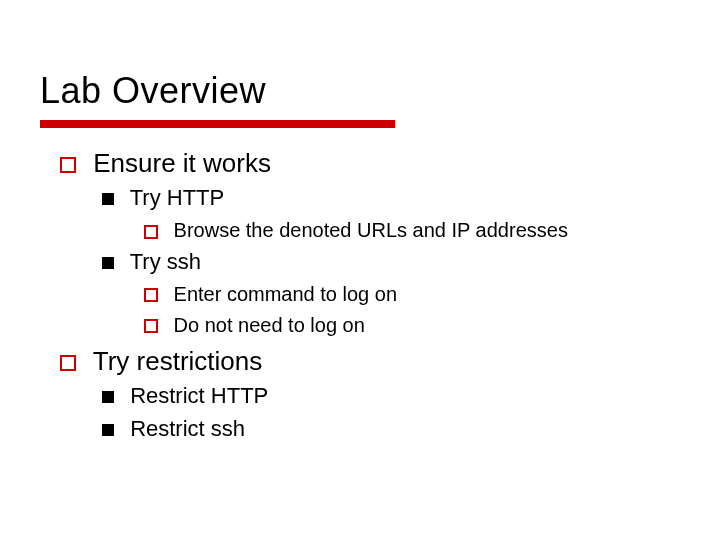 This screenshot has height=540, width=720. What do you see at coordinates (166, 262) in the screenshot?
I see `item-text: Try ssh` at bounding box center [166, 262].